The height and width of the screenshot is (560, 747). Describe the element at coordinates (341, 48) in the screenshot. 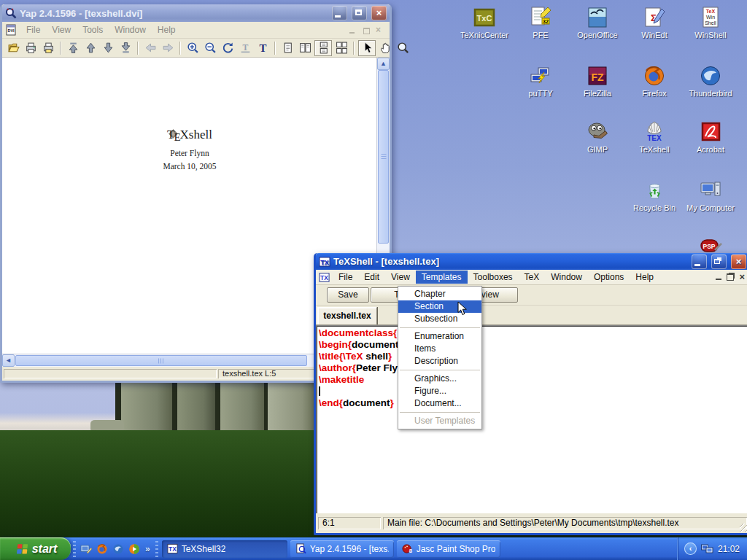

I see `continuous-facing-icon` at that location.